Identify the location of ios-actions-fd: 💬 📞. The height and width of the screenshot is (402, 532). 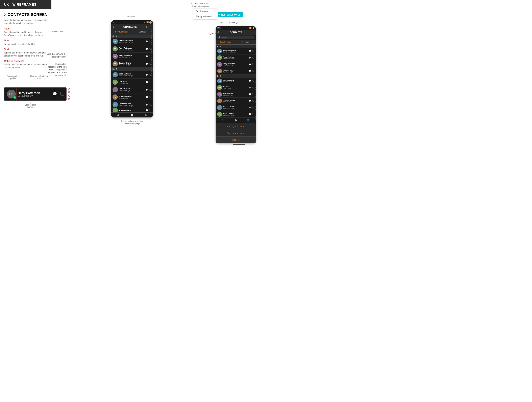
(252, 114).